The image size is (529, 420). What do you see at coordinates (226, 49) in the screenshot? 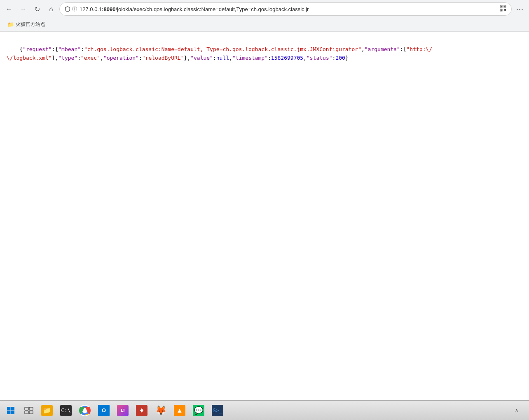
I see `json-line-1: {"request":{"mbean":"ch.qos.logback.clas…` at bounding box center [226, 49].